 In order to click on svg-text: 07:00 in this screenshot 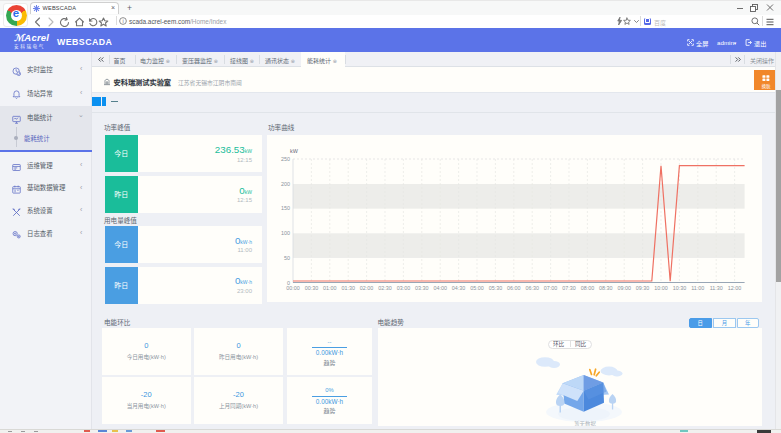, I will do `click(551, 288)`.